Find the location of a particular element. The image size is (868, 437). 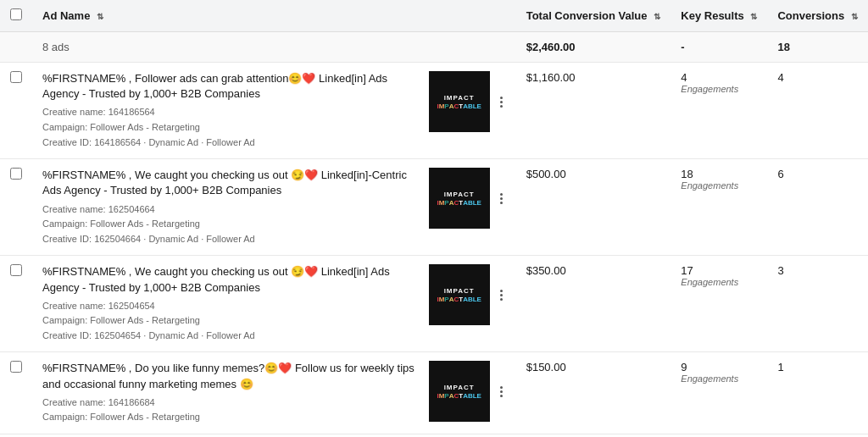

table-header-row: Ad Name ⇅ Total Conversion Value ⇅ Key R… is located at coordinates (434, 16).